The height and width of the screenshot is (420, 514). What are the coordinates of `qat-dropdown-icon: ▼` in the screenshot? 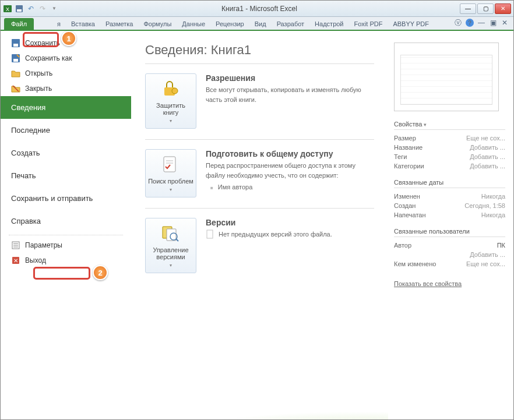 It's located at (54, 9).